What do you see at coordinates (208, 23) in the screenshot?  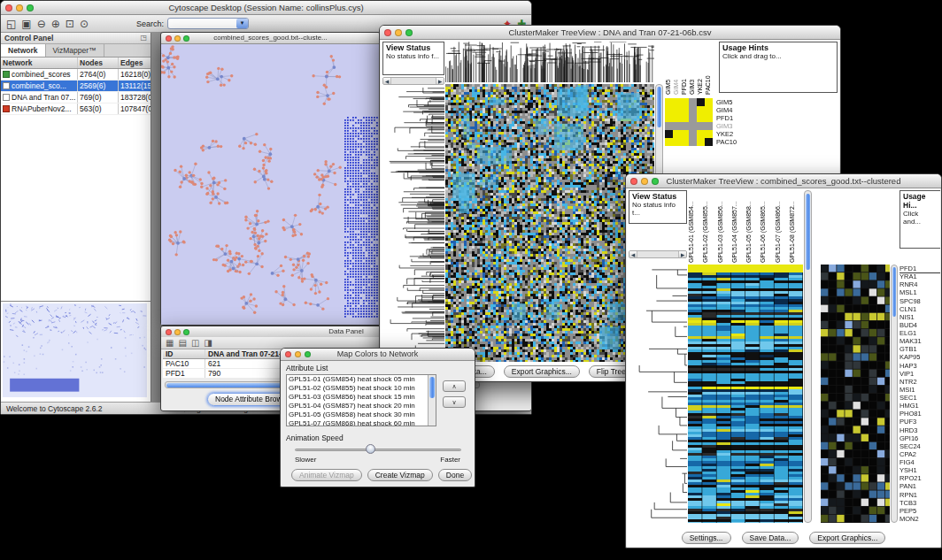 I see `search-input: ▾` at bounding box center [208, 23].